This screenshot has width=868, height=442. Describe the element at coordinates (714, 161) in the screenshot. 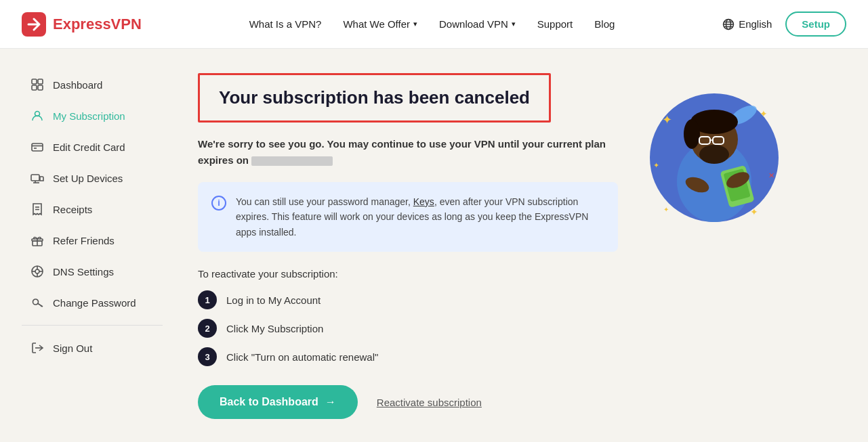

I see `person-illustration: ✦ ✦ ✦ ✕ ✦ ✦` at that location.